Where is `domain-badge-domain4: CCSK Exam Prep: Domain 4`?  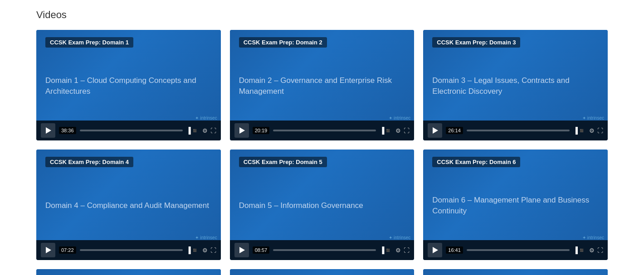 domain-badge-domain4: CCSK Exam Prep: Domain 4 is located at coordinates (89, 162).